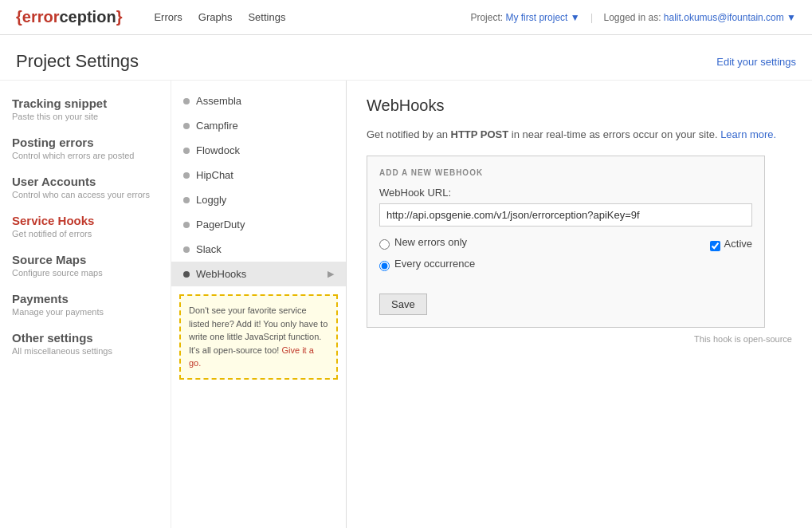 Image resolution: width=812 pixels, height=528 pixels. Describe the element at coordinates (85, 104) in the screenshot. I see `sidebar-item-tracking-title: Tracking snippet` at that location.